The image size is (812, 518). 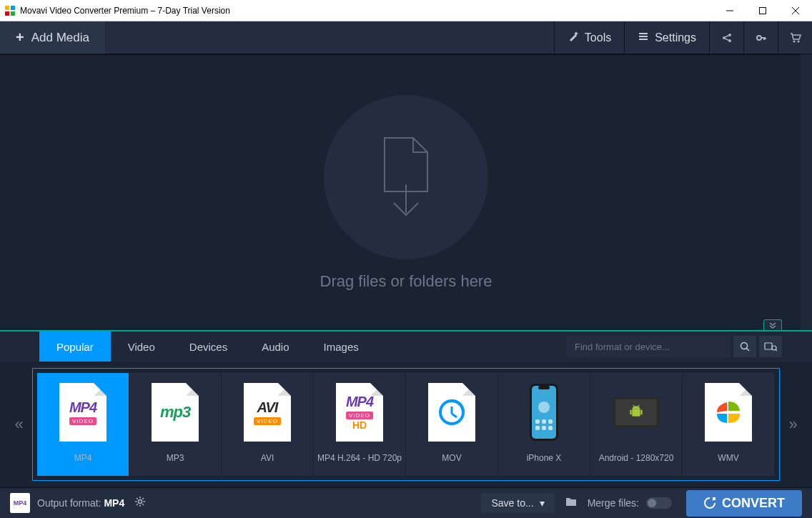 What do you see at coordinates (360, 424) in the screenshot?
I see `format-tile-mp4hd: MP4VIDEOHD MP4 H.264 - HD 720p` at bounding box center [360, 424].